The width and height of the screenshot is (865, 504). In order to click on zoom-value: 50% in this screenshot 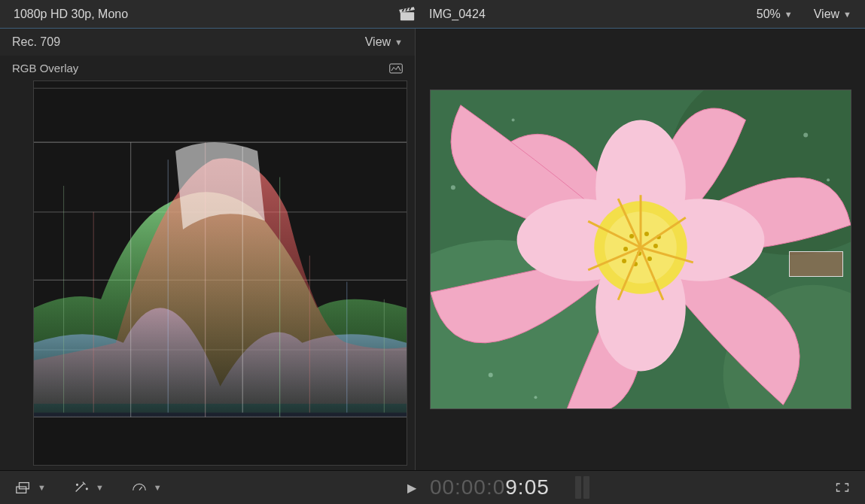, I will do `click(769, 14)`.